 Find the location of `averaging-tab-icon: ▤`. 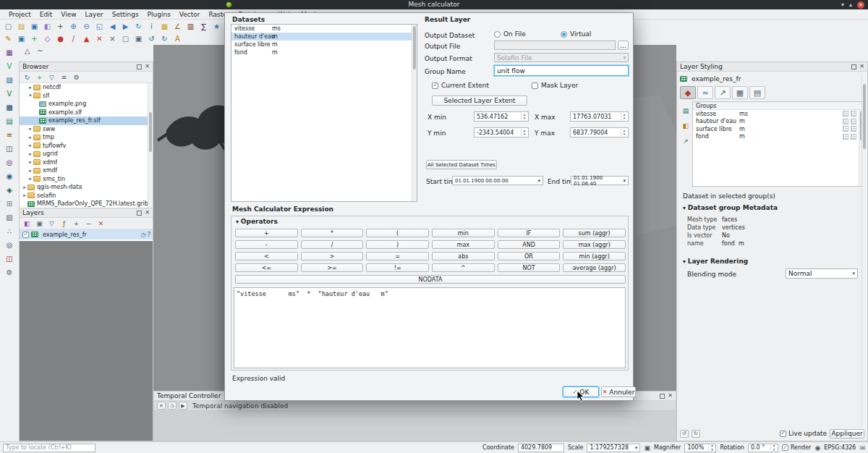

averaging-tab-icon: ▤ is located at coordinates (757, 93).